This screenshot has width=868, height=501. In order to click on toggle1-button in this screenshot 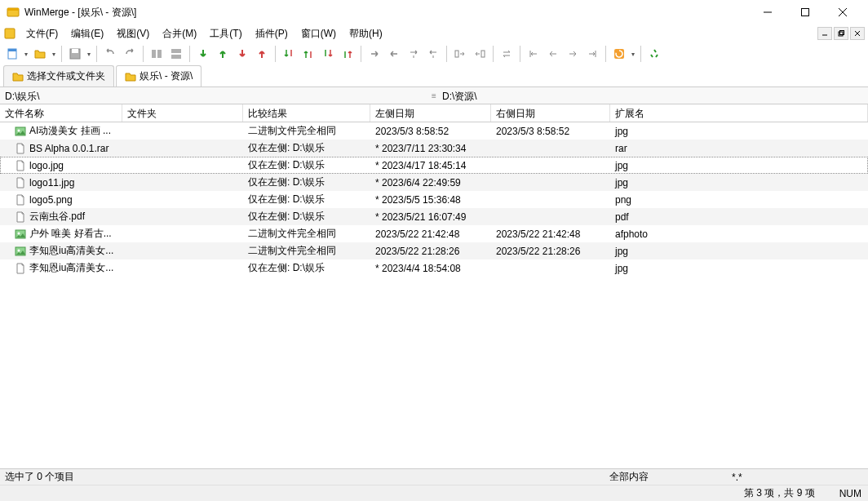, I will do `click(157, 54)`.